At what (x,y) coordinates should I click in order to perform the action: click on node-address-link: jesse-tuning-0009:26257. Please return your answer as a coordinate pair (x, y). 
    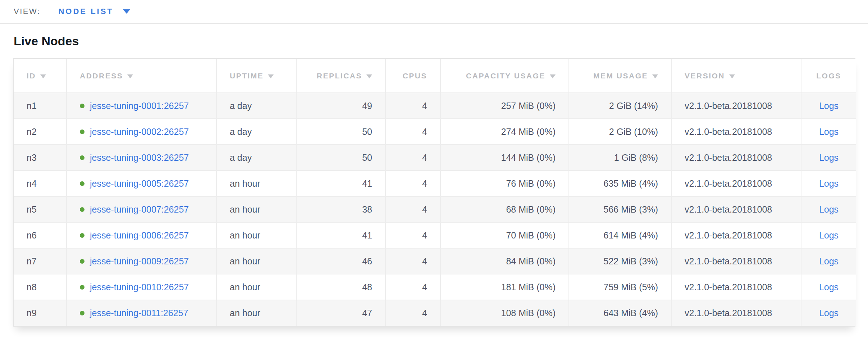
    Looking at the image, I should click on (140, 261).